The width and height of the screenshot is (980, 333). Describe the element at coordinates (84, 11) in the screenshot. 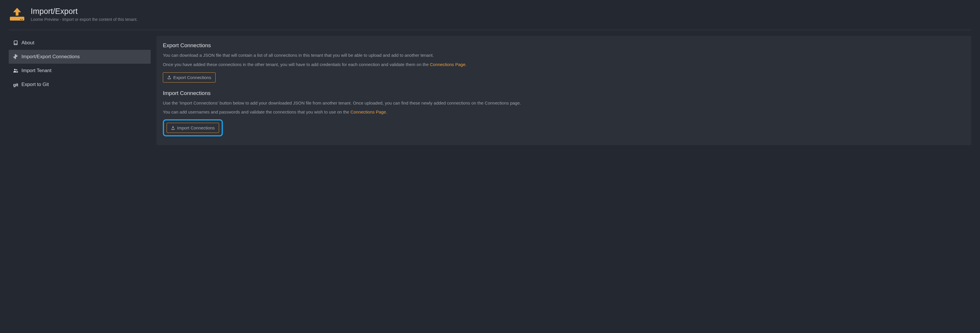

I see `page-title: Import/Export` at that location.